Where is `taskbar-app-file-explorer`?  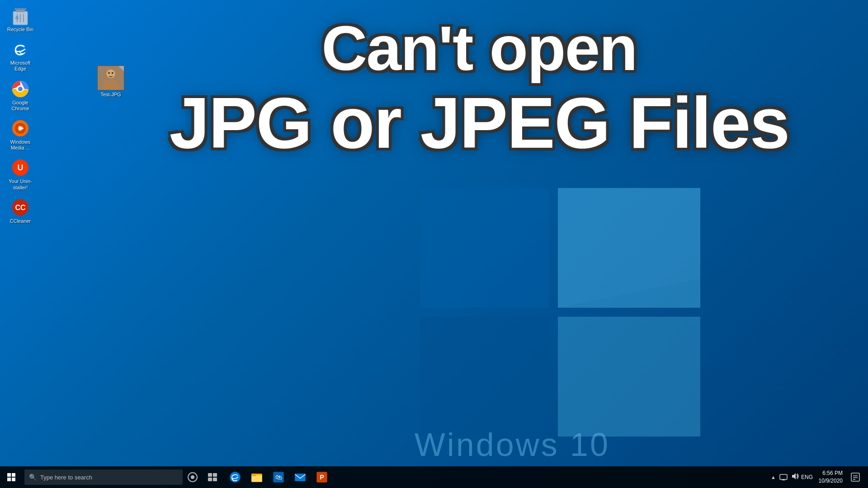 taskbar-app-file-explorer is located at coordinates (257, 477).